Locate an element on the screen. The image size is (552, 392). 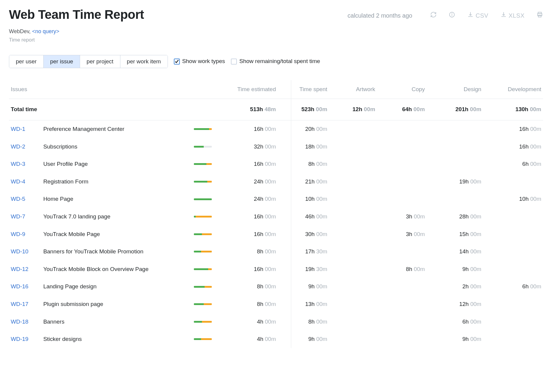
table-row: WD-2Subscriptions32h 00m18h 00m16h 00m is located at coordinates (276, 147).